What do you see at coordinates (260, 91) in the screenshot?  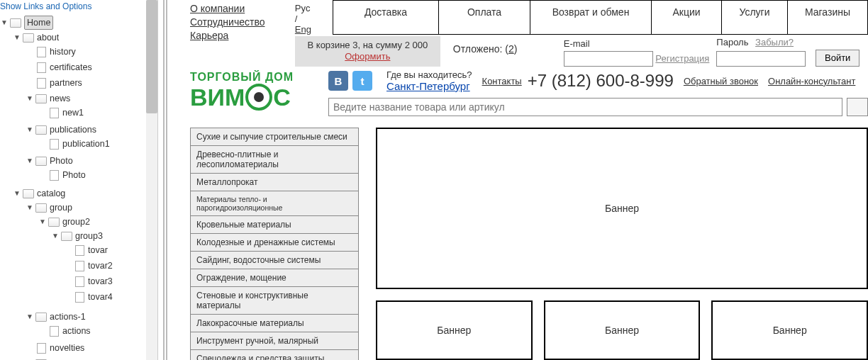 I see `logo: ТОРГОВЫЙ ДОМ ВИМС` at bounding box center [260, 91].